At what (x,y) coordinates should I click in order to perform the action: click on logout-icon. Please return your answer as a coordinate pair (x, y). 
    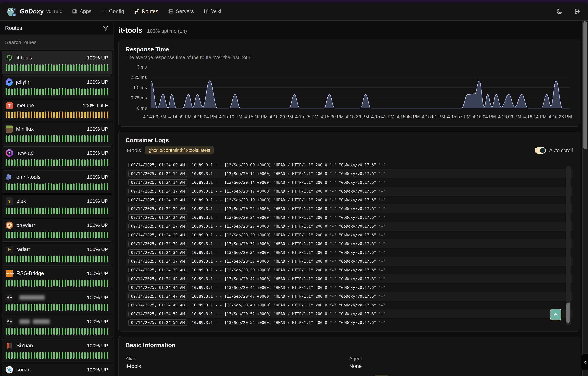
    Looking at the image, I should click on (577, 11).